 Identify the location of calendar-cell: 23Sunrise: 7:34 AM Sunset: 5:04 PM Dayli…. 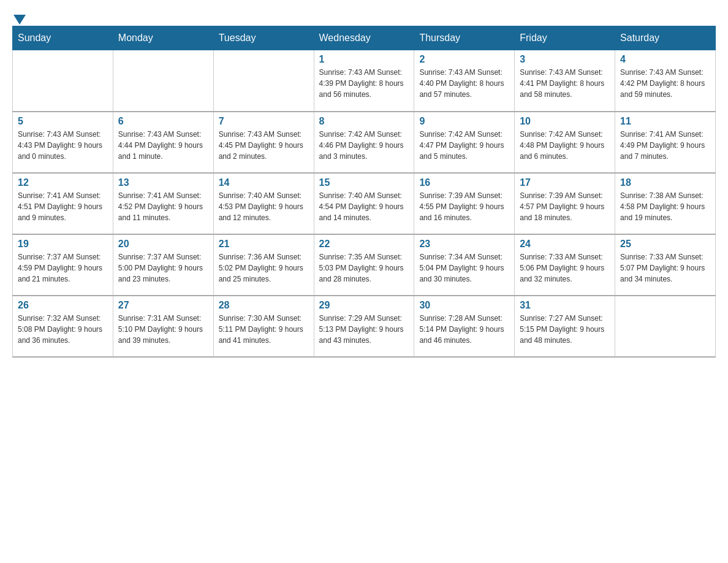
(464, 265).